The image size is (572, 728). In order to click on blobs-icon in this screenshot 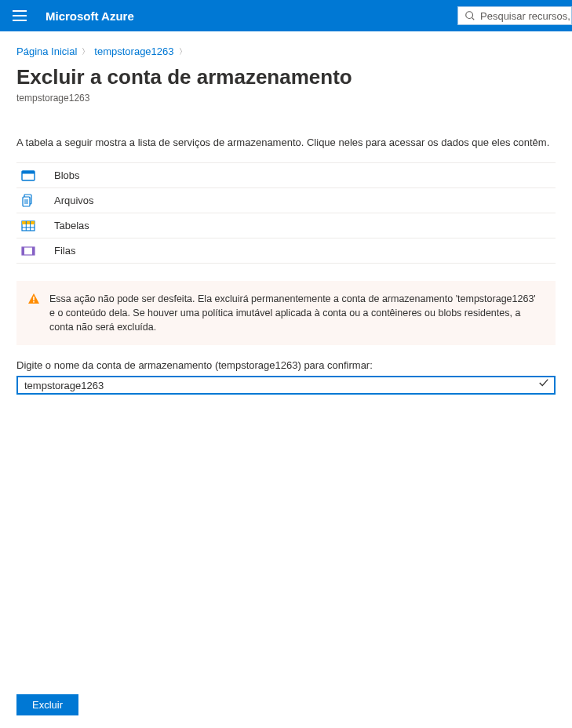, I will do `click(38, 176)`.